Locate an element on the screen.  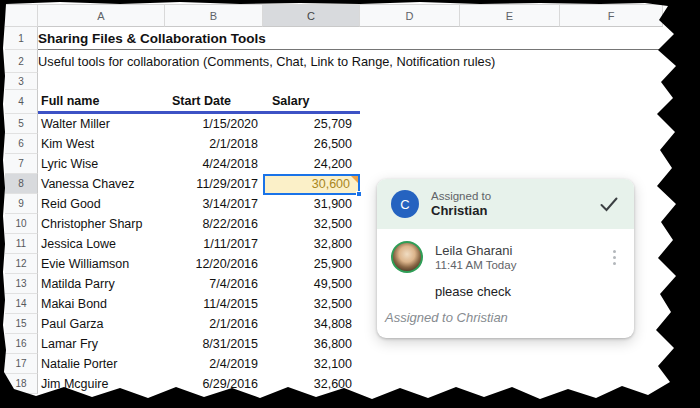
cell-full-name: Matilda Parry is located at coordinates (102, 284).